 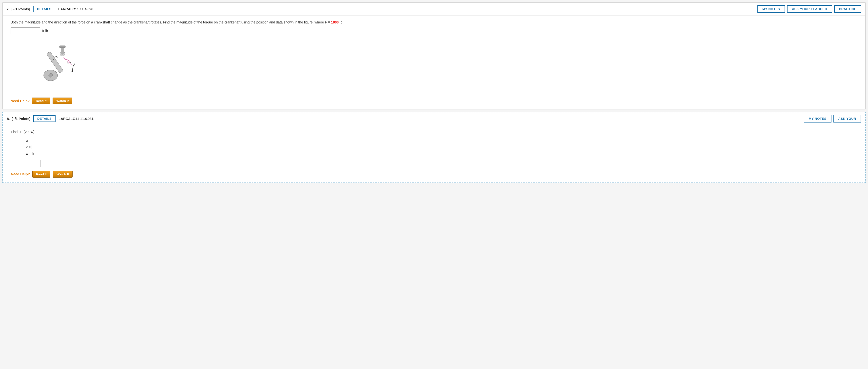 I want to click on q8-eq-v: = j, so click(x=30, y=147).